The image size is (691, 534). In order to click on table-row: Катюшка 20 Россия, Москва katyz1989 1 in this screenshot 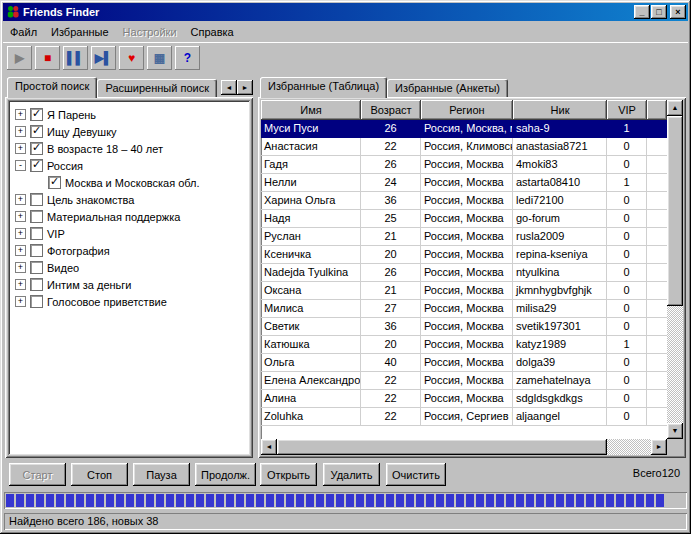, I will do `click(464, 345)`.